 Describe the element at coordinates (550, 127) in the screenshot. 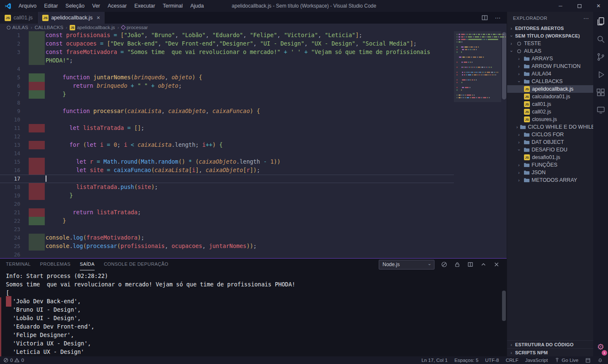

I see `tree-item-ciclo-while-e-do-while: ›CICLO WHILE E DO WHILE` at that location.